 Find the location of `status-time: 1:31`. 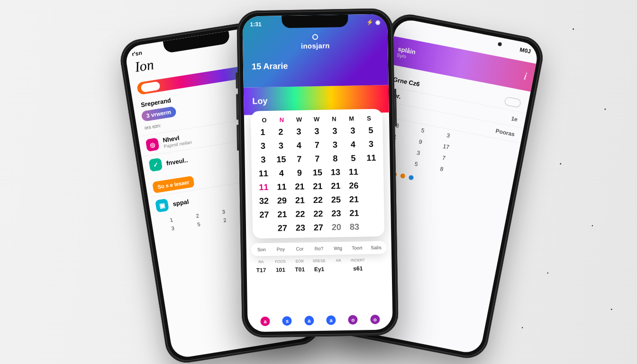

status-time: 1:31 is located at coordinates (255, 24).